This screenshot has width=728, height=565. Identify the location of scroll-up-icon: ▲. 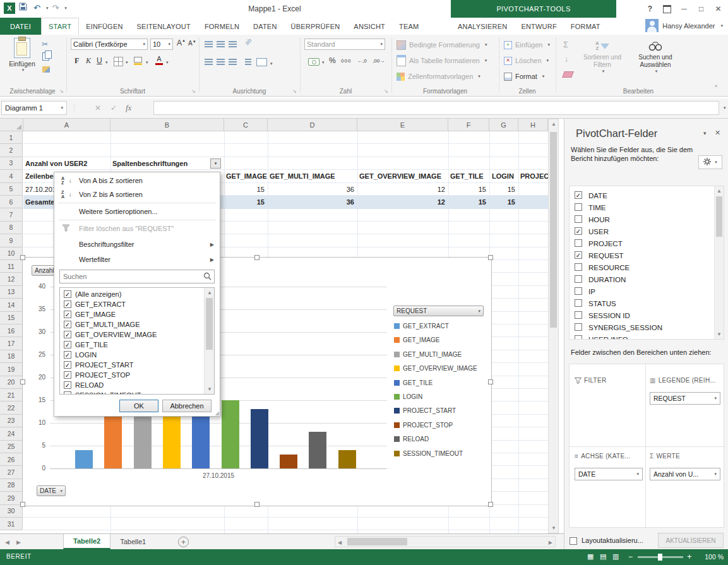
(554, 124).